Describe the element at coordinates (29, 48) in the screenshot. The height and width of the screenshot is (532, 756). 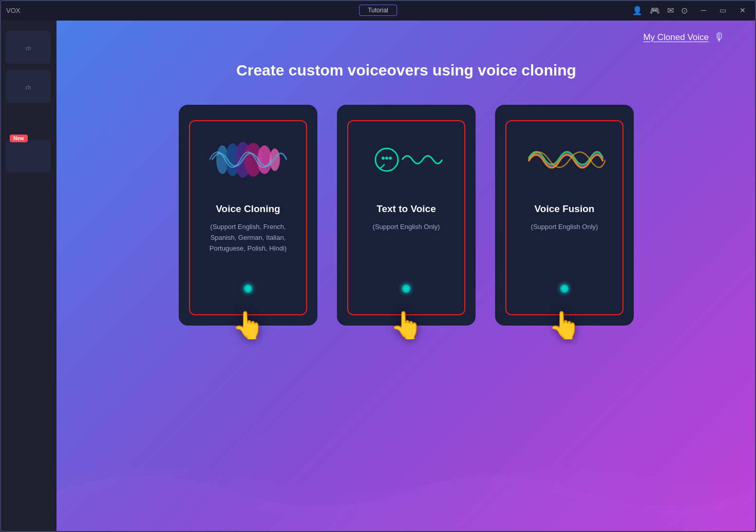
I see `sidebar-label-1: ch` at that location.